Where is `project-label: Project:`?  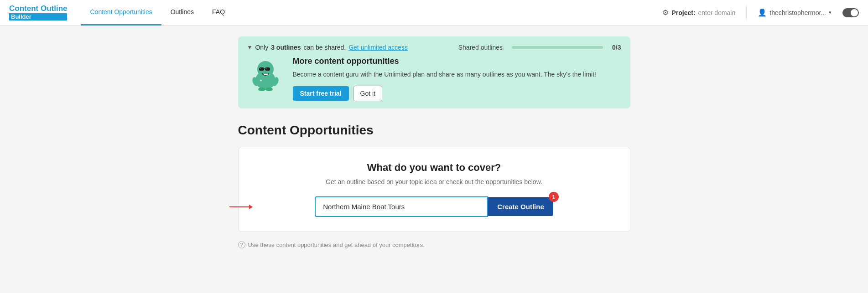 project-label: Project: is located at coordinates (683, 13).